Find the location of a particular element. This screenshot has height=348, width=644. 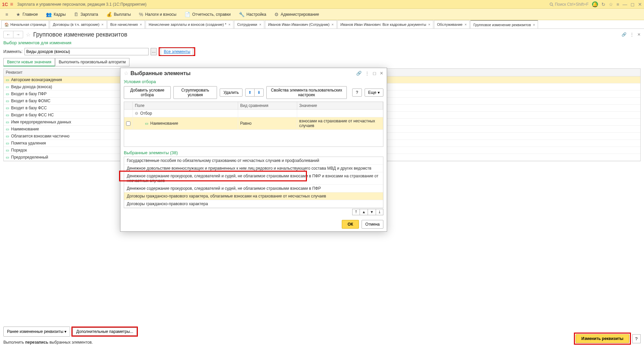

dots-button: … is located at coordinates (154, 52).